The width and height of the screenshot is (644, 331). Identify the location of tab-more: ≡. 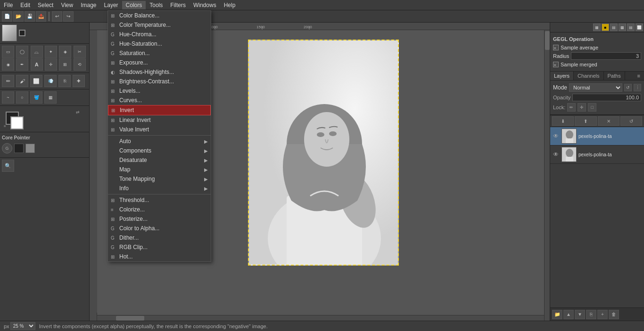
(639, 76).